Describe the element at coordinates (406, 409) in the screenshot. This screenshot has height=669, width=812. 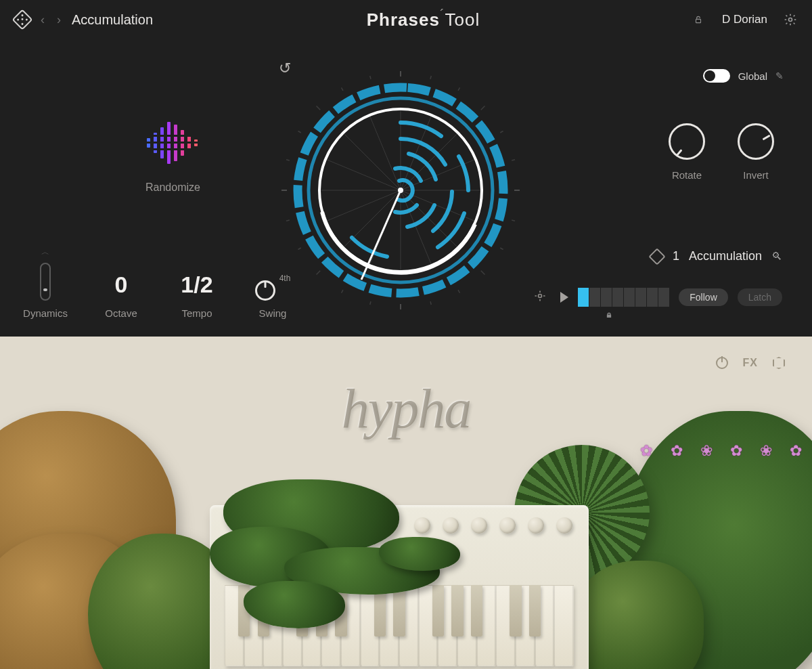
I see `hypha-logo: hypha` at that location.